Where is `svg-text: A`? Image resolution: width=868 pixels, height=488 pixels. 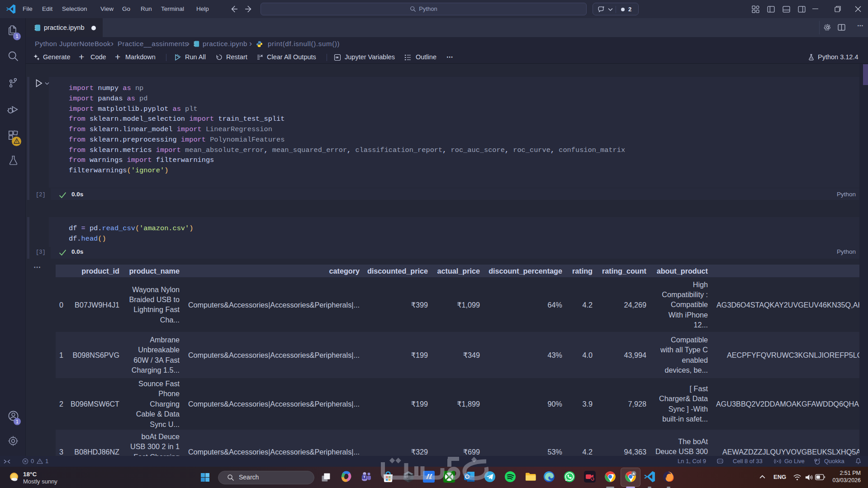
svg-text: A is located at coordinates (634, 474).